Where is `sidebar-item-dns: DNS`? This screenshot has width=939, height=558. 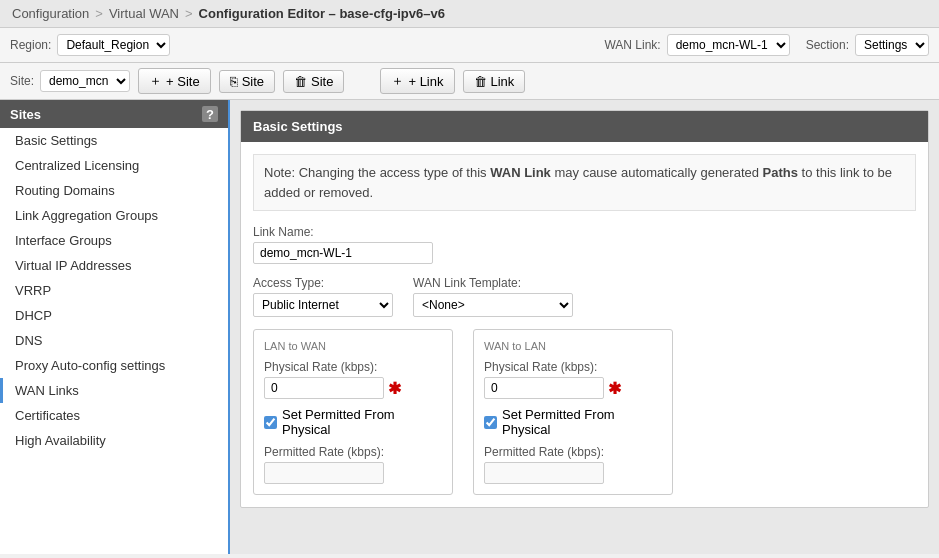
sidebar-item-dns: DNS is located at coordinates (114, 340).